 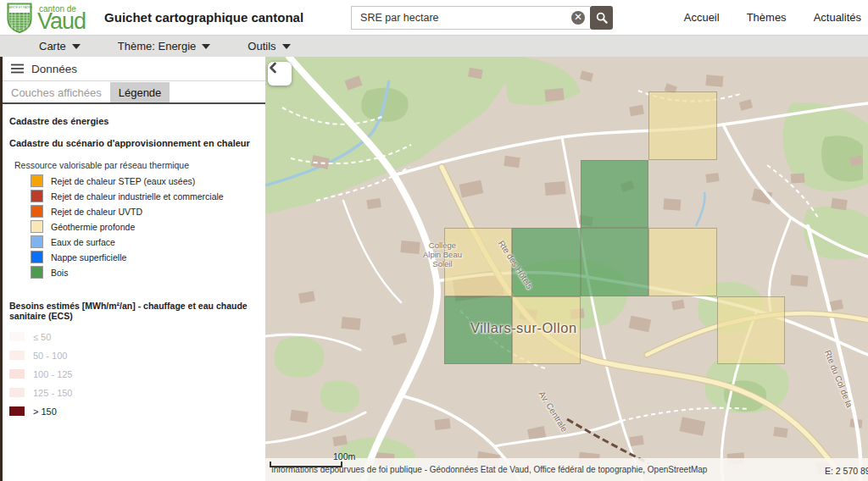 What do you see at coordinates (53, 46) in the screenshot?
I see `menu-carte-label: Carte` at bounding box center [53, 46].